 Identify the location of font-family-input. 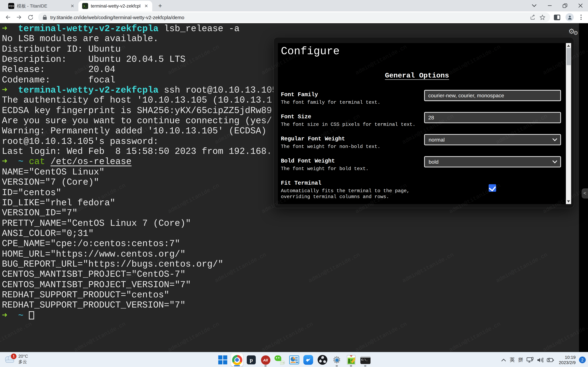
(493, 96).